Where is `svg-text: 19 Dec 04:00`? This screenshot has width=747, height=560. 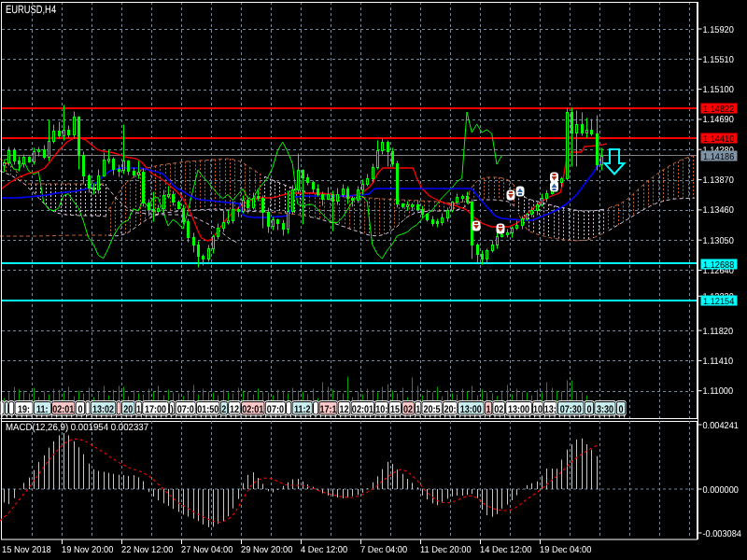
svg-text: 19 Dec 04:00 is located at coordinates (566, 551).